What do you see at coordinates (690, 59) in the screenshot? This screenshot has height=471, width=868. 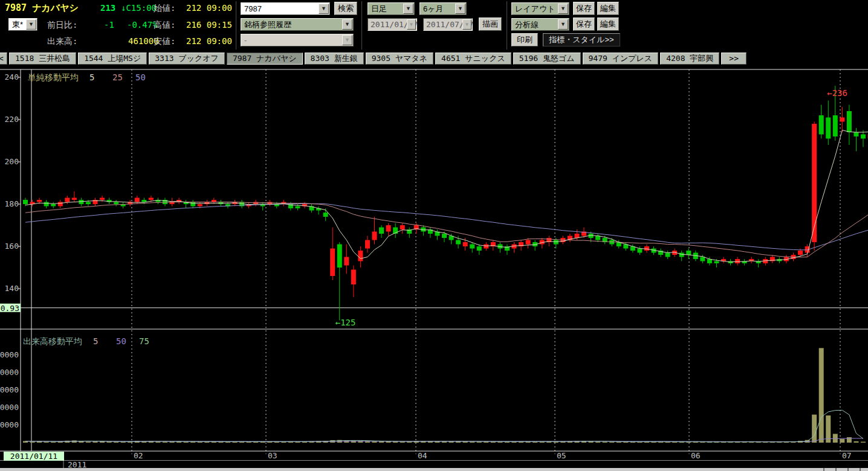 I see `tab-stock-4208: 4208 宇部興` at bounding box center [690, 59].